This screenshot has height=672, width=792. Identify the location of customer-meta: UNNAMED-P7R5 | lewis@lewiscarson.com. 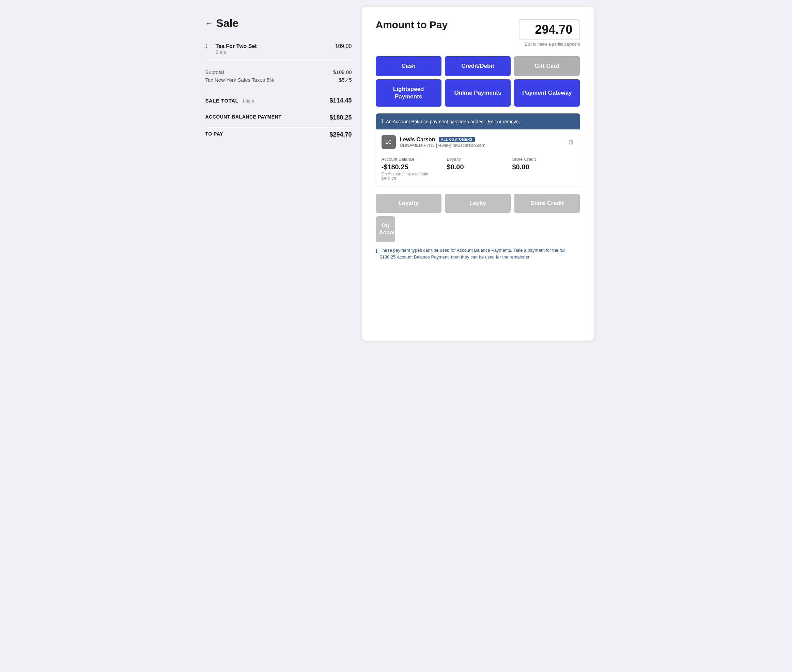
(443, 146).